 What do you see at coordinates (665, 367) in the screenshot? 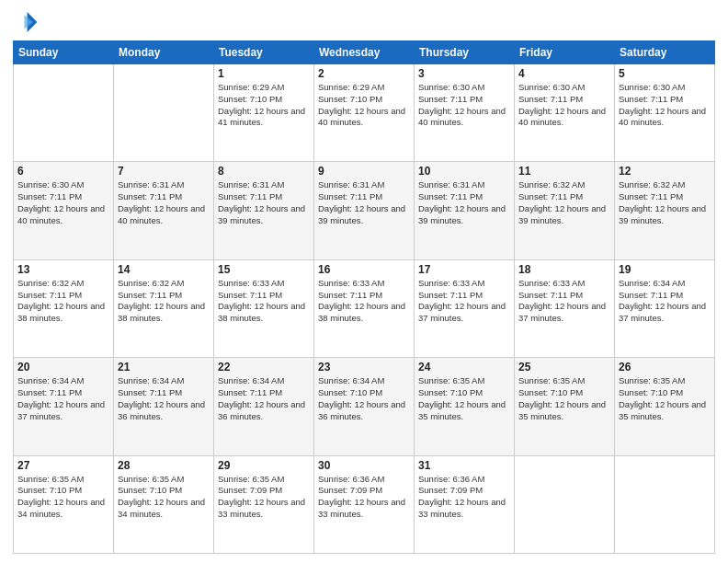
I see `day-number: 26` at bounding box center [665, 367].